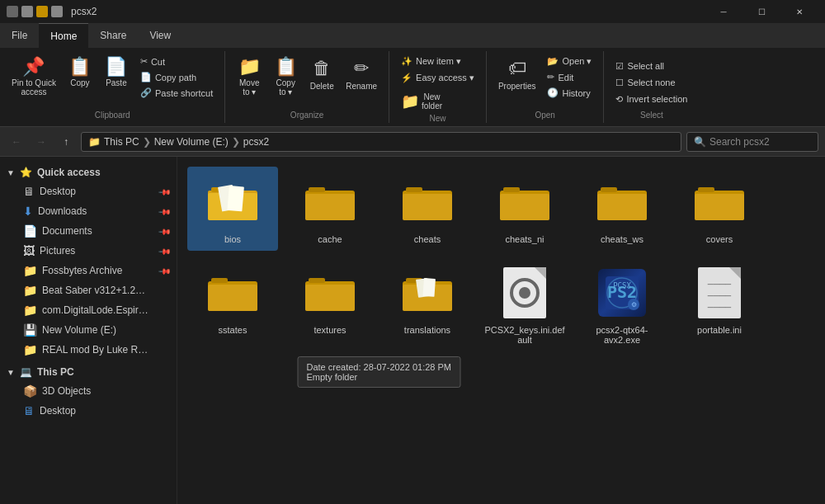 The width and height of the screenshot is (825, 504). Describe the element at coordinates (41, 142) in the screenshot. I see `forward-button: →` at that location.